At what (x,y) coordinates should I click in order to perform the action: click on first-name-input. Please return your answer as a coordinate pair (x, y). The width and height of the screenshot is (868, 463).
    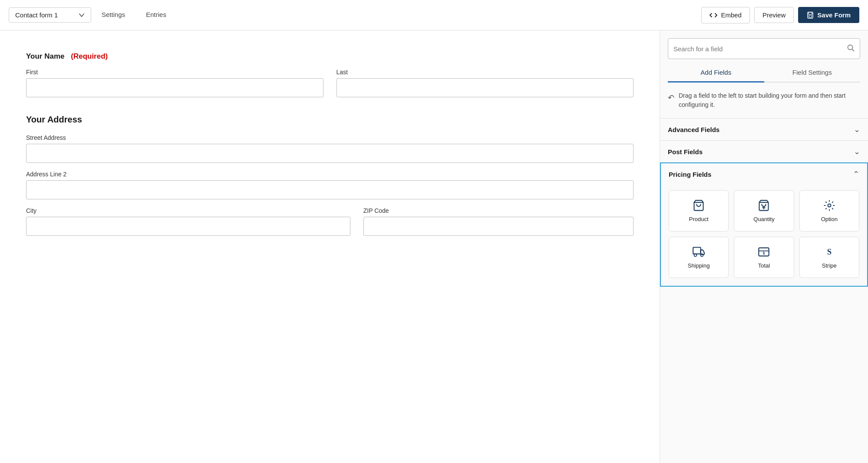
    Looking at the image, I should click on (175, 88).